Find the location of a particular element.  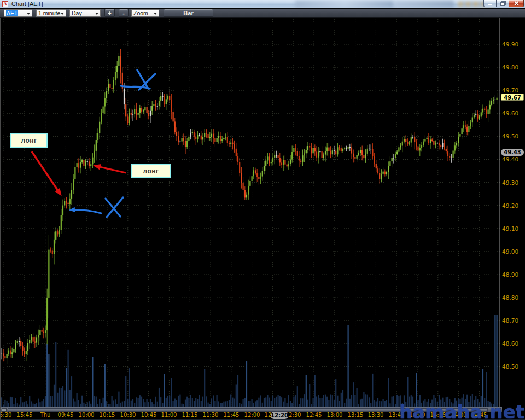

chart-type-button: Bar is located at coordinates (188, 13).